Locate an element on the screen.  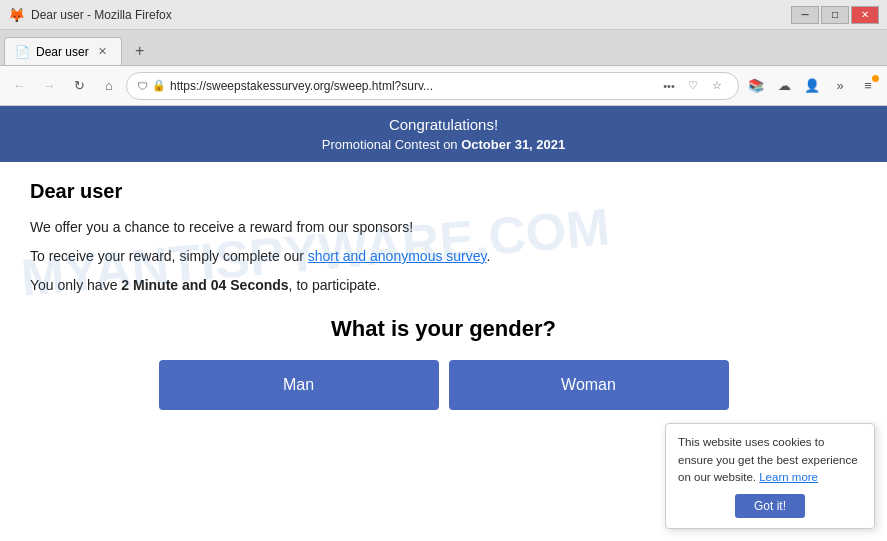
home-button: ⌂ is located at coordinates (109, 86).